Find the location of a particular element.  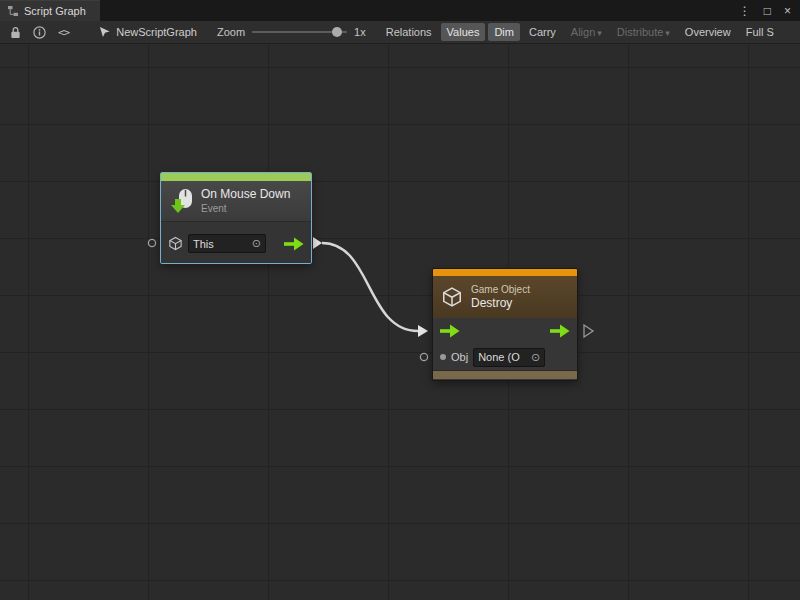

window-controls: ⋮ □ × is located at coordinates (770, 10).